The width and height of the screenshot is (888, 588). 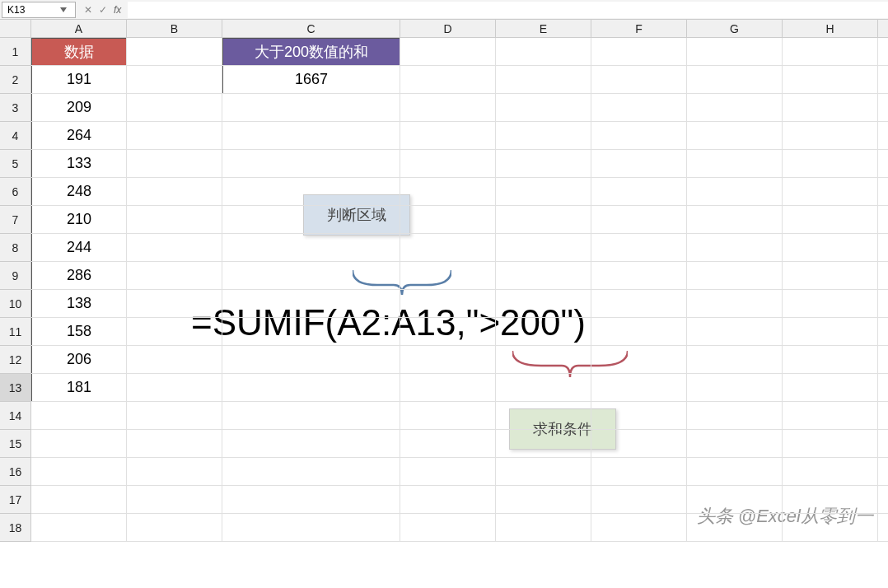 I want to click on data-cell-a4: 264, so click(x=79, y=136).